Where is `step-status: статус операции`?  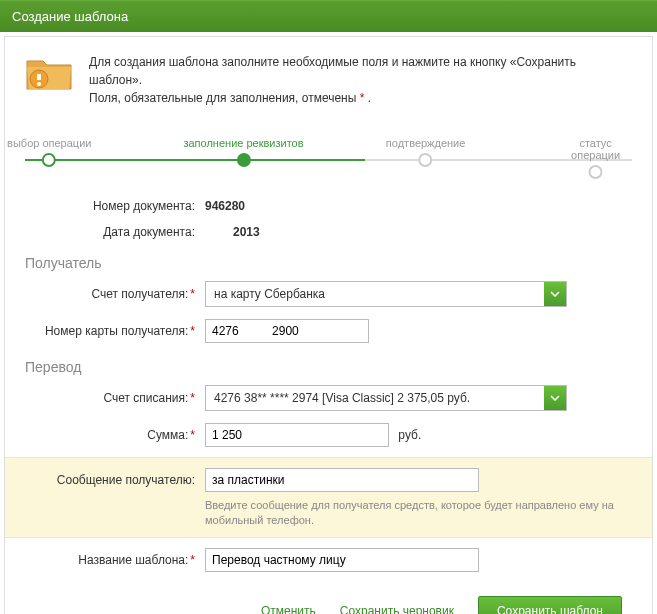
step-status: статус операции is located at coordinates (596, 159).